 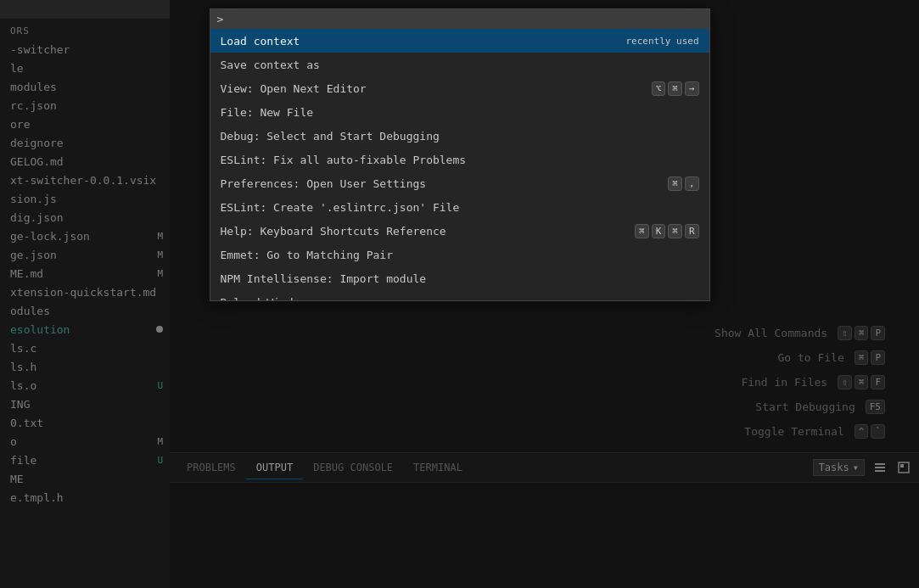 I want to click on cmd-label-open-next-editor: View: Open Next Editor, so click(x=294, y=88).